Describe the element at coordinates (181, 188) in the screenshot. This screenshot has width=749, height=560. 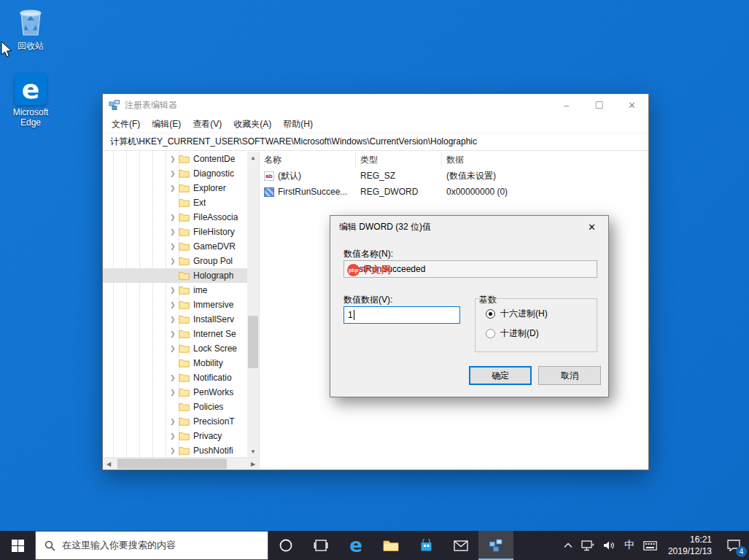
I see `tree-item-explorer: ❯Explorer` at that location.